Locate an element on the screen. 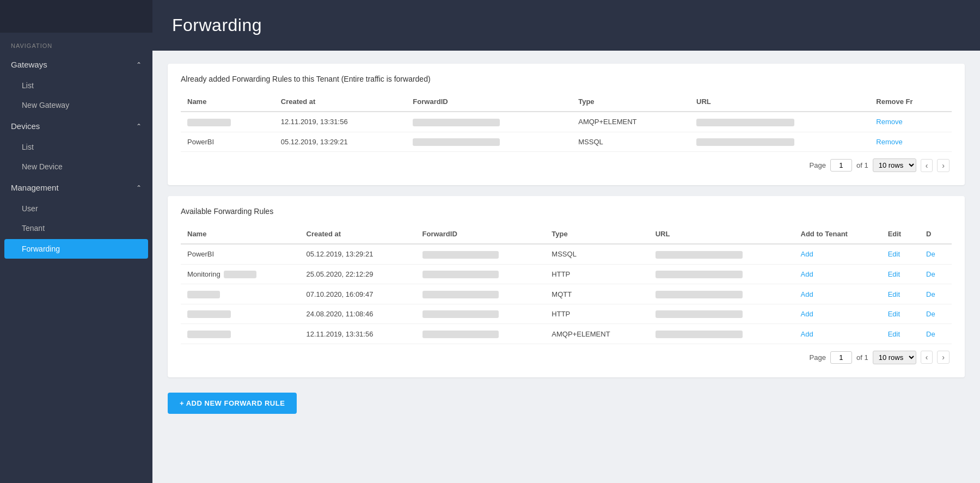 Image resolution: width=980 pixels, height=483 pixels. page-label-avail: Page is located at coordinates (818, 357).